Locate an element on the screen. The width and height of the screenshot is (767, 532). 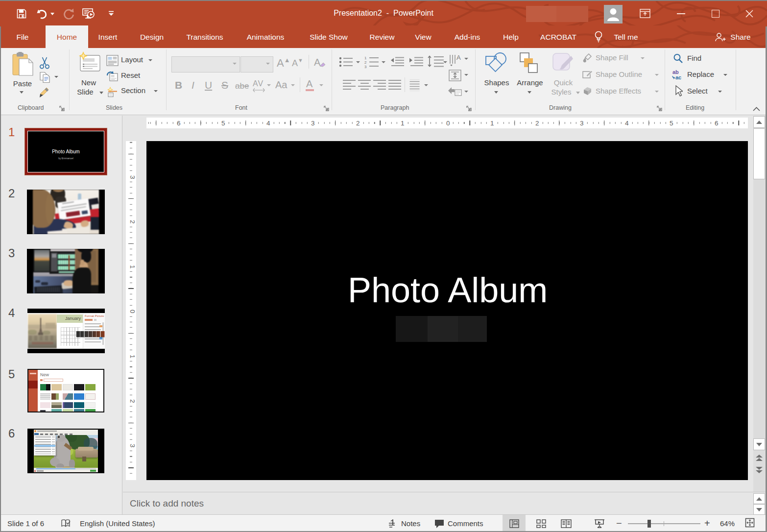
svg-text: 1 is located at coordinates (365, 58).